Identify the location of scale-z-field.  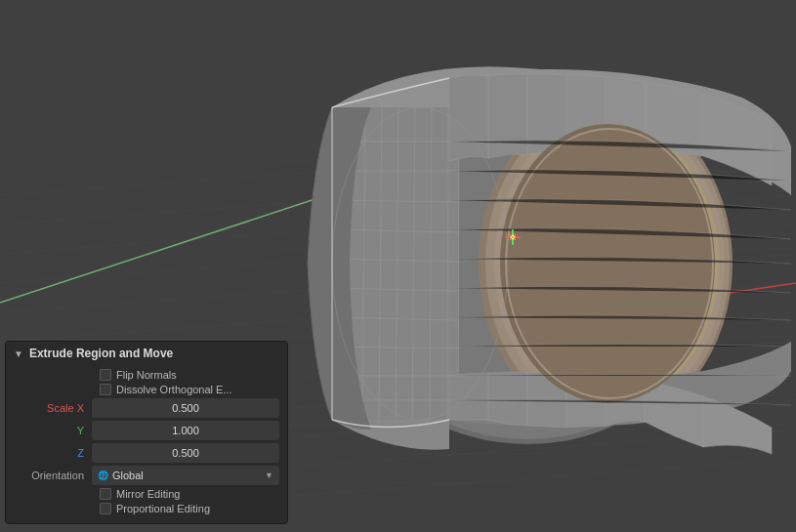
(186, 453).